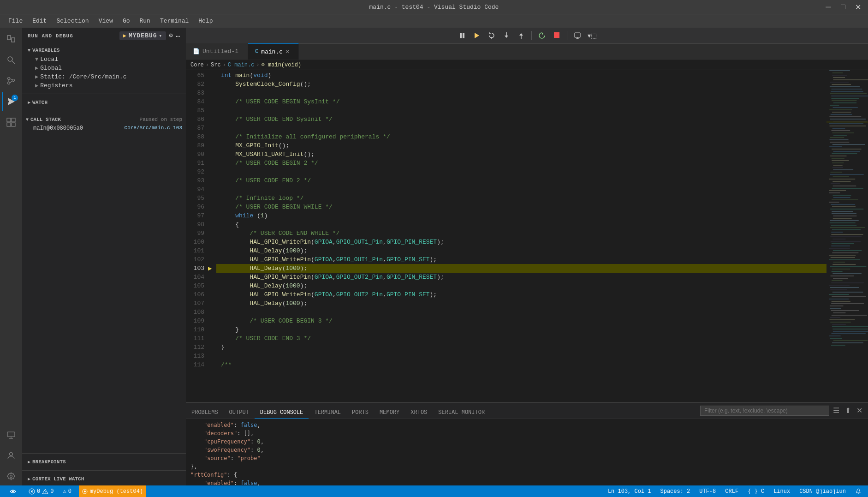 The image size is (868, 497). Describe the element at coordinates (327, 413) in the screenshot. I see `panel-tab-terminal: TERMINAL` at that location.